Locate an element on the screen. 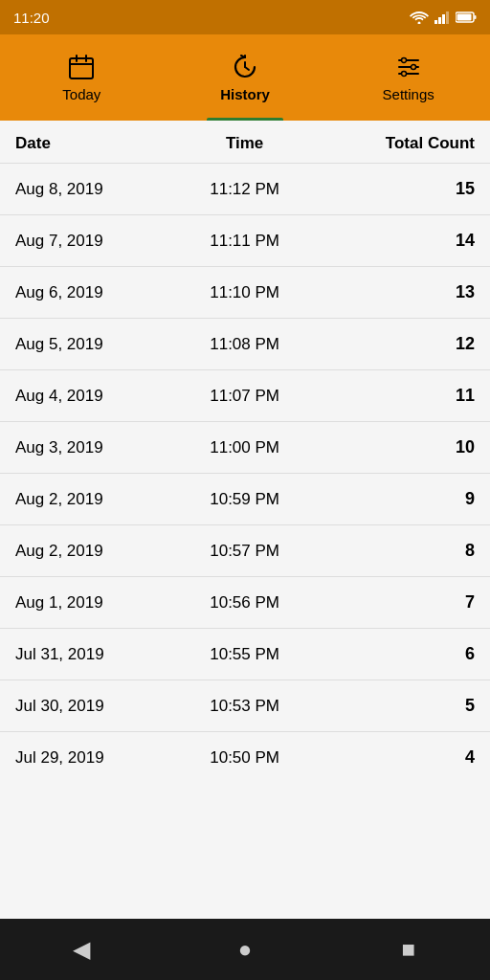 The image size is (490, 980). cell-date: Aug 5, 2019 is located at coordinates (86, 345).